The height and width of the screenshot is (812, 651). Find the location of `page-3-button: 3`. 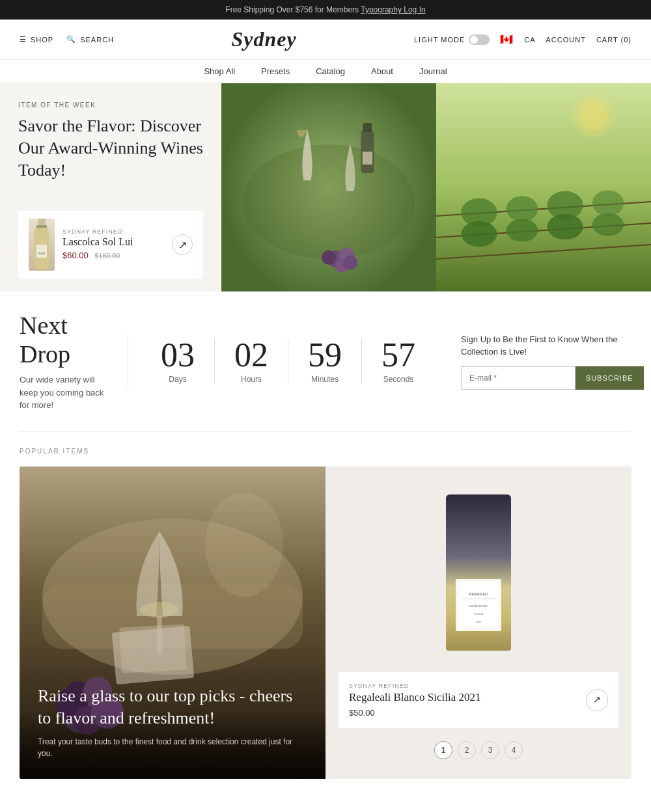

page-3-button: 3 is located at coordinates (490, 750).